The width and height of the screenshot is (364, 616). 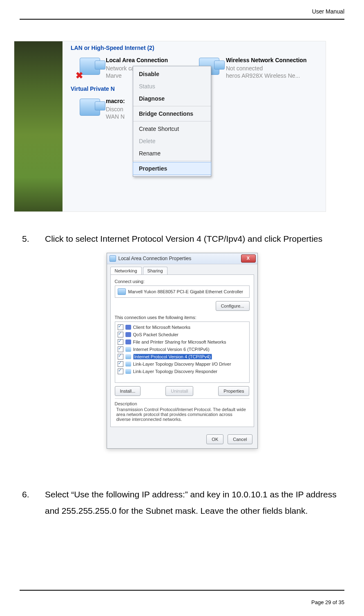 What do you see at coordinates (90, 107) in the screenshot?
I see `network-adapter-icon` at bounding box center [90, 107].